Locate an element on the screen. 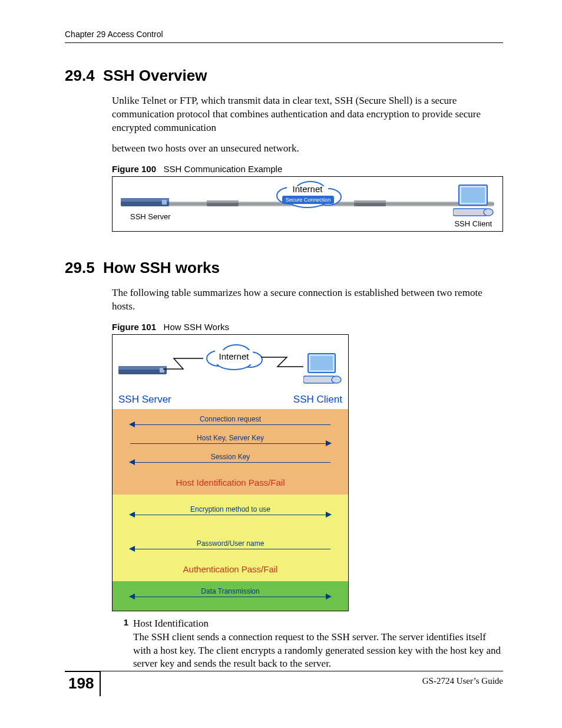 This screenshot has height=728, width=562. arrow-session-key: Session Key is located at coordinates (230, 462).